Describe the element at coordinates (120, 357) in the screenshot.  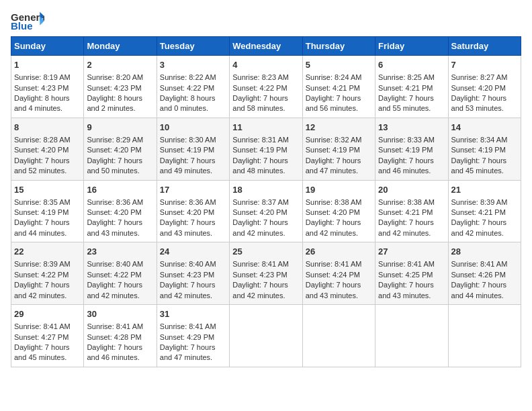
I see `day-info: and 46 minutes.` at that location.